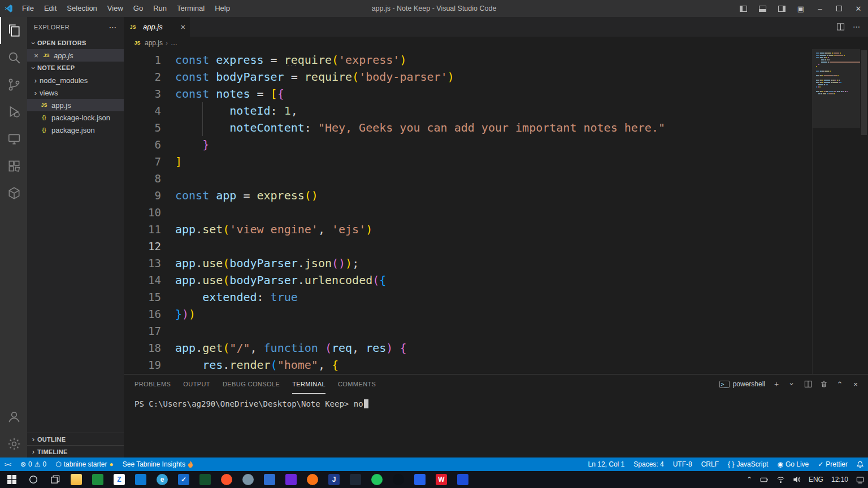 The height and width of the screenshot is (488, 868). I want to click on taskbar-app-z: Z, so click(119, 480).